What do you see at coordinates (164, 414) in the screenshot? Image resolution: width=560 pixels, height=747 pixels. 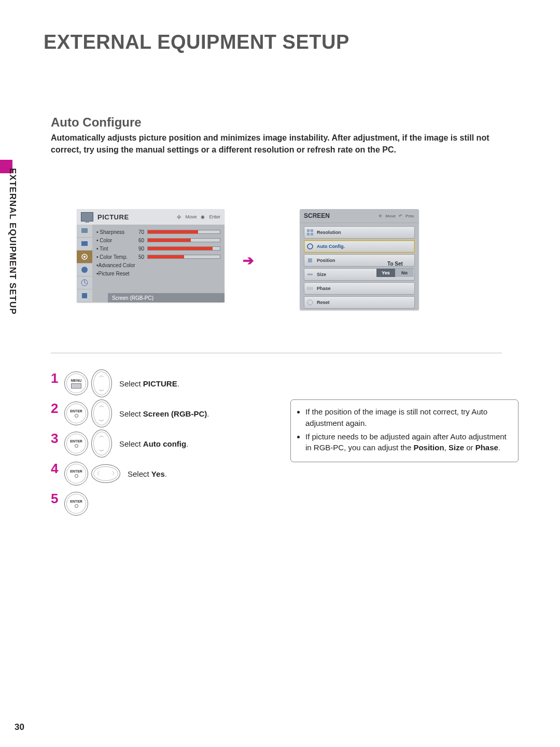 I see `step-text: Select Screen (RGB-PC).` at bounding box center [164, 414].